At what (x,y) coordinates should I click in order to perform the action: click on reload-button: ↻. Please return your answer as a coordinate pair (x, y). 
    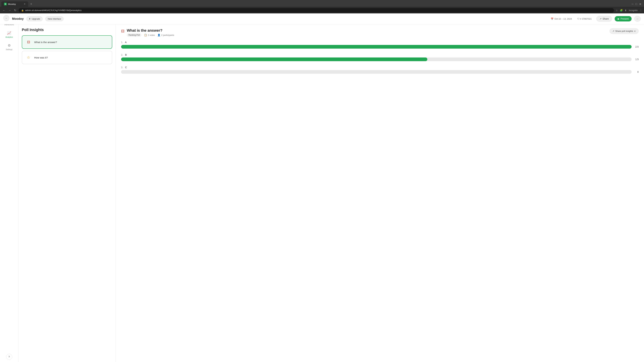
    Looking at the image, I should click on (15, 10).